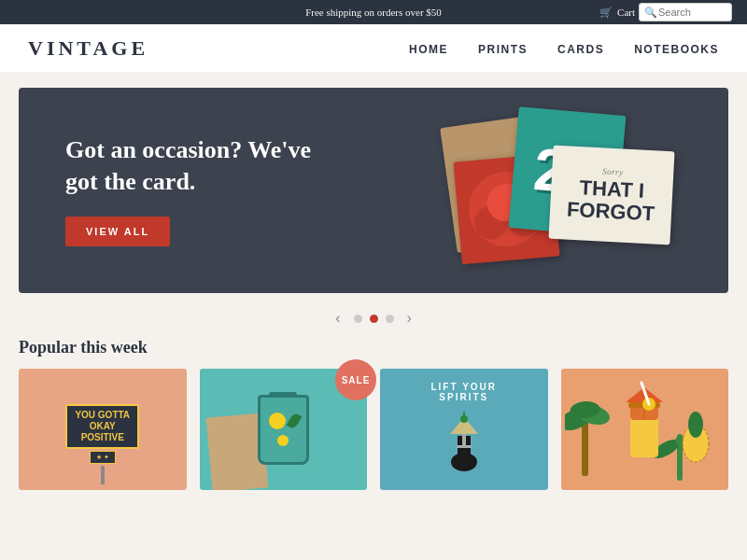 The width and height of the screenshot is (747, 560). Describe the element at coordinates (284, 429) in the screenshot. I see `product-card-2: SALE` at that location.